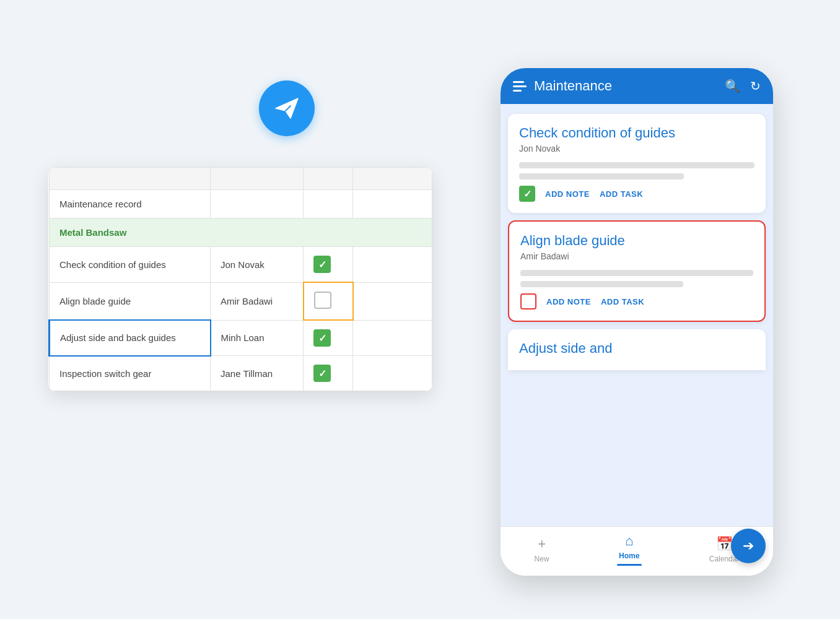 The height and width of the screenshot is (619, 840). Describe the element at coordinates (637, 149) in the screenshot. I see `card-1-person: Jon Novak` at that location.